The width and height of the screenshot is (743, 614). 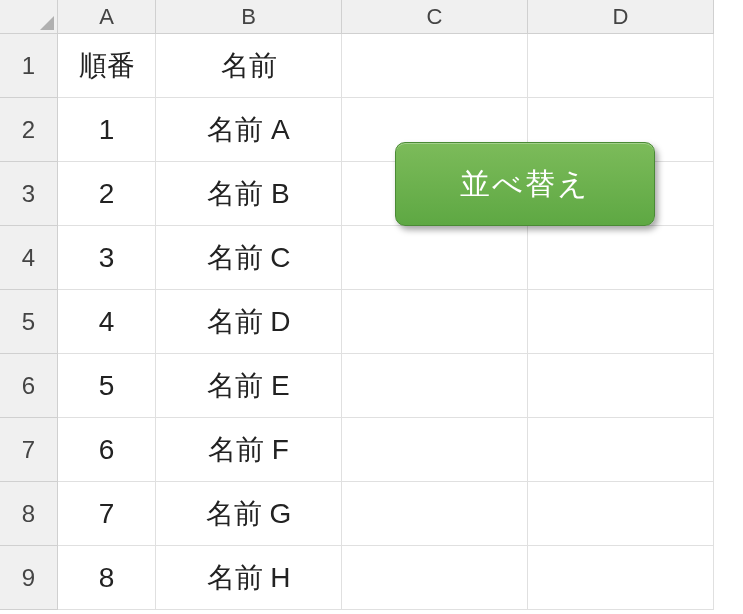 What do you see at coordinates (621, 17) in the screenshot?
I see `column-header-d: D` at bounding box center [621, 17].